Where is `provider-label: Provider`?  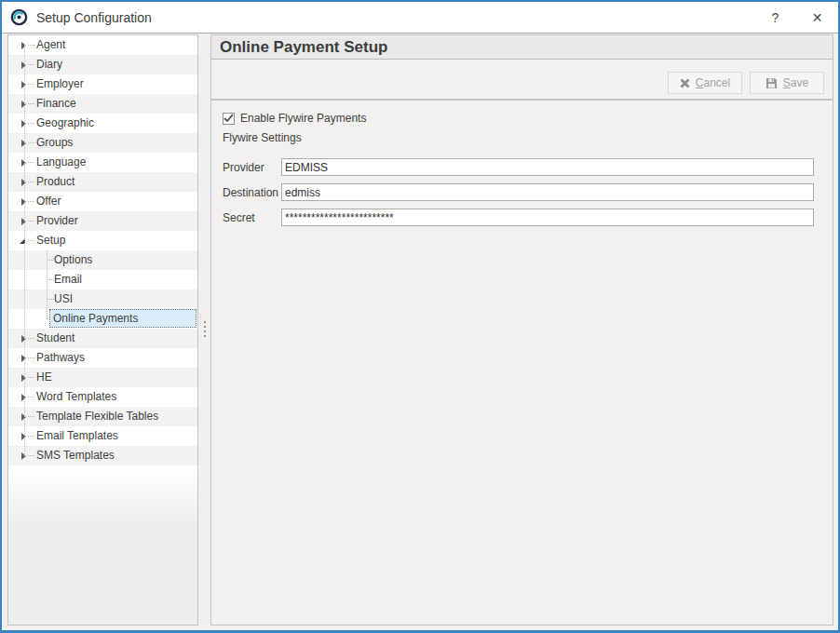 provider-label: Provider is located at coordinates (251, 168).